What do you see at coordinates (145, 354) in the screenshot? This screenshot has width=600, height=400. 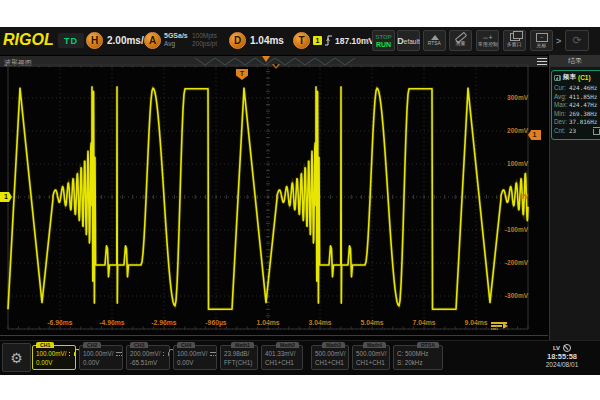 I see `ch3-scale: 200.00mV/` at bounding box center [145, 354].